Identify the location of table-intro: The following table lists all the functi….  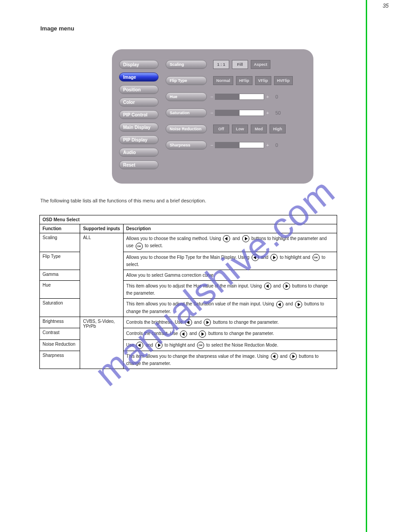
(124, 201).